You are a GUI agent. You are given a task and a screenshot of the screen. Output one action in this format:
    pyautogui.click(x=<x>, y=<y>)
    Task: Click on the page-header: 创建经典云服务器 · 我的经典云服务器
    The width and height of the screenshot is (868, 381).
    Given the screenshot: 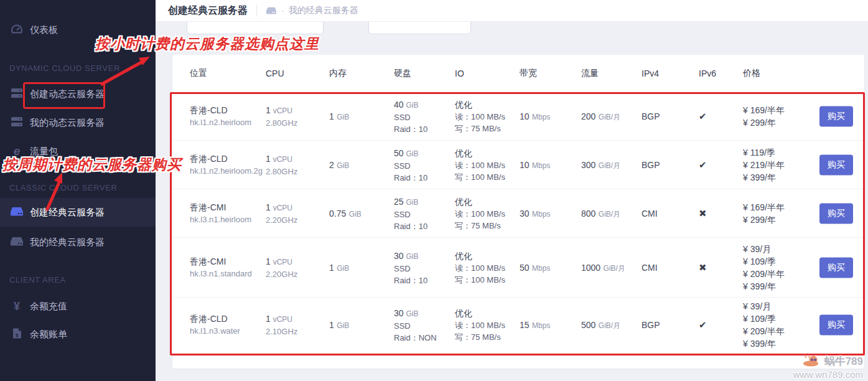 What is the action you would take?
    pyautogui.click(x=511, y=11)
    